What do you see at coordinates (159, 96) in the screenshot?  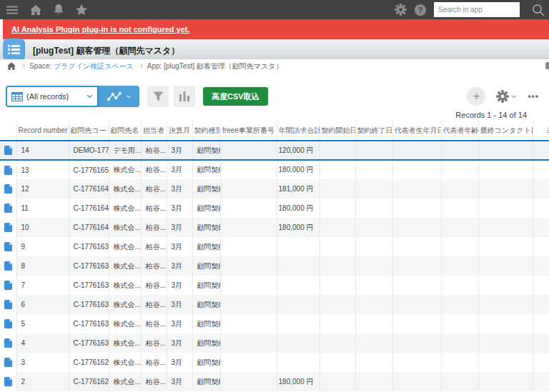 I see `funnel-icon` at bounding box center [159, 96].